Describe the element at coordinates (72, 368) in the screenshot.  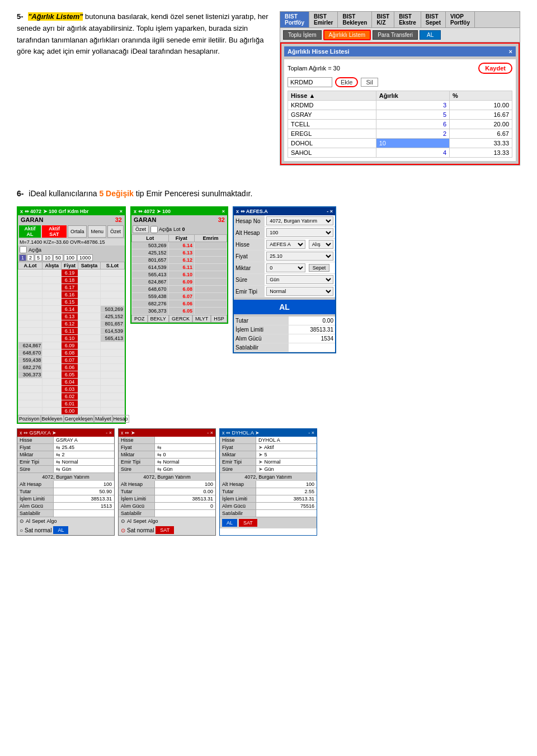
I see `price-row: 682,2766.06` at that location.